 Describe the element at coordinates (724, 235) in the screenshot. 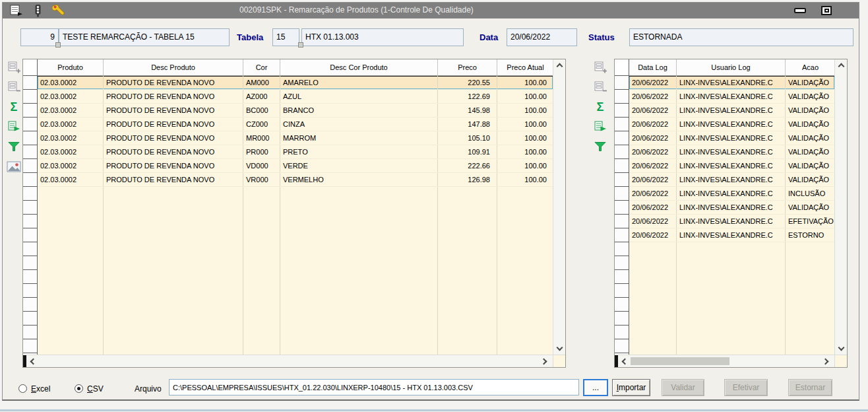

I see `table-row: 20/06/2022LINX-INVES\ALEXANDRE.CESTORNO` at that location.